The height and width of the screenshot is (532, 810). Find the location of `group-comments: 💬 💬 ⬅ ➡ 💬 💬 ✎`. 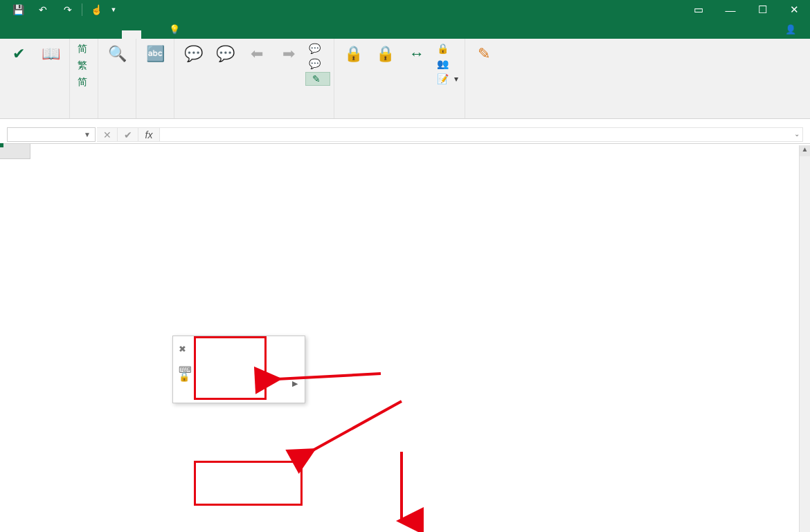

group-comments: 💬 💬 ⬅ ➡ 💬 💬 ✎ is located at coordinates (255, 79).